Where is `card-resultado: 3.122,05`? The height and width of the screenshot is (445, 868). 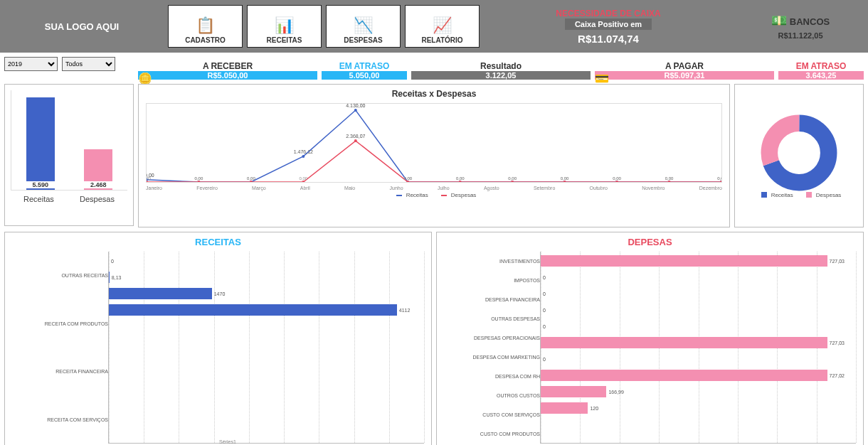 card-resultado: 3.122,05 is located at coordinates (501, 75).